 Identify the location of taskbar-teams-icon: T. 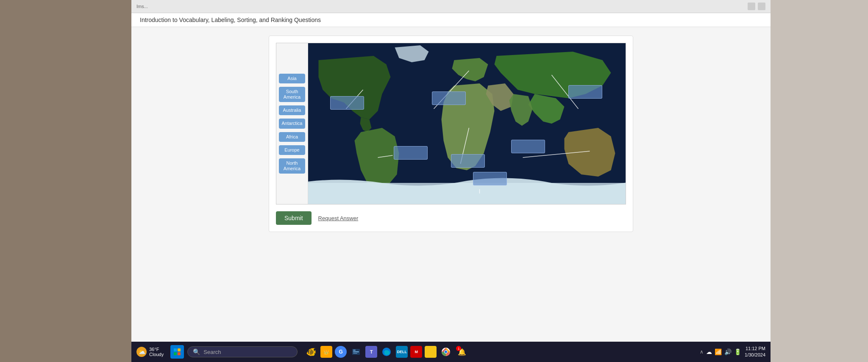
(371, 352).